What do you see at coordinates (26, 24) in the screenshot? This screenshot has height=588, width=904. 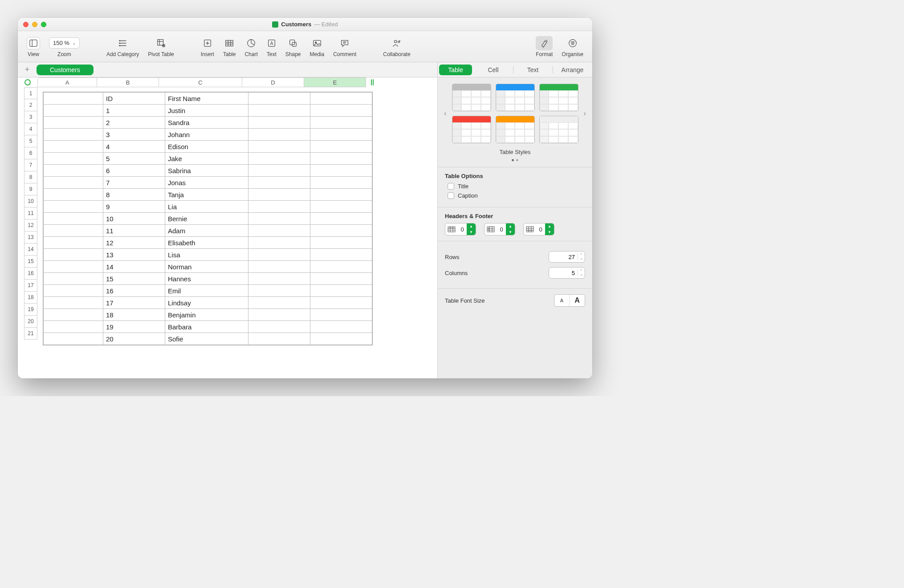 I see `close-window-button` at bounding box center [26, 24].